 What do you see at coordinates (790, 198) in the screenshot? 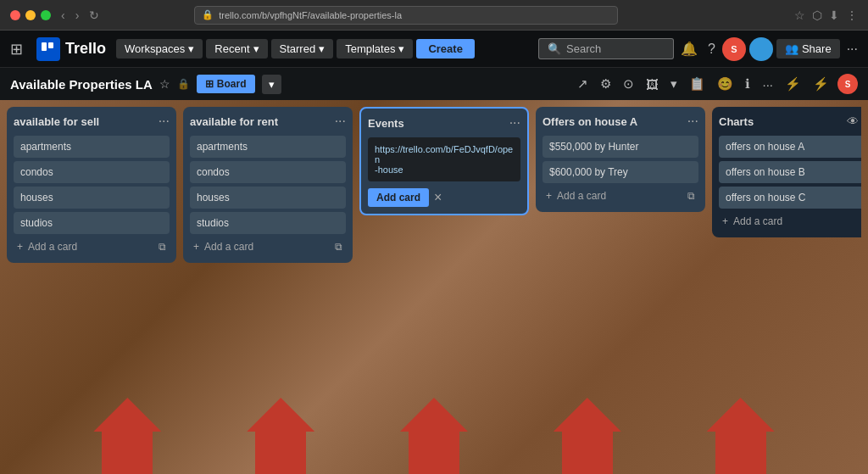
I see `card-charts-offer-c: offers on house C` at bounding box center [790, 198].